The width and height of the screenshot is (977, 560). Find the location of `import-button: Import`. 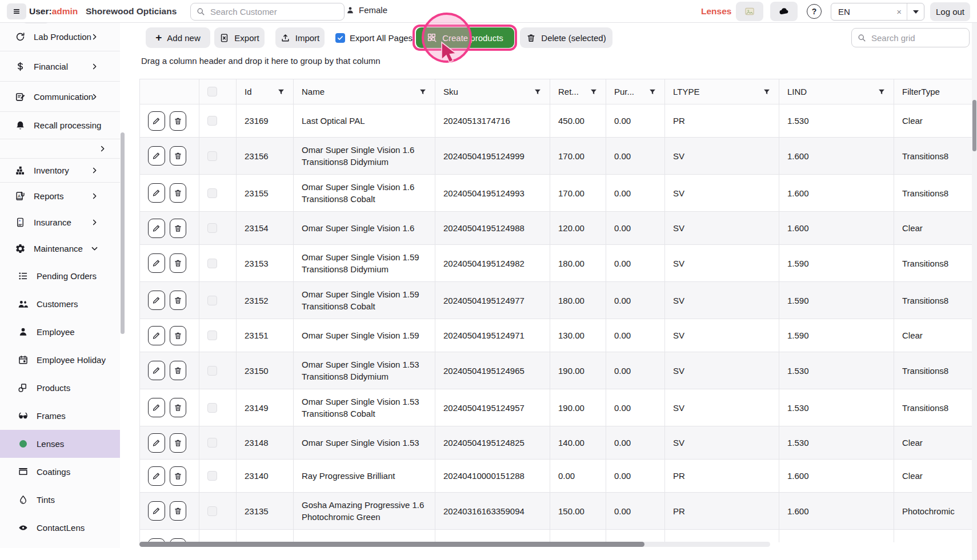

import-button: Import is located at coordinates (300, 38).